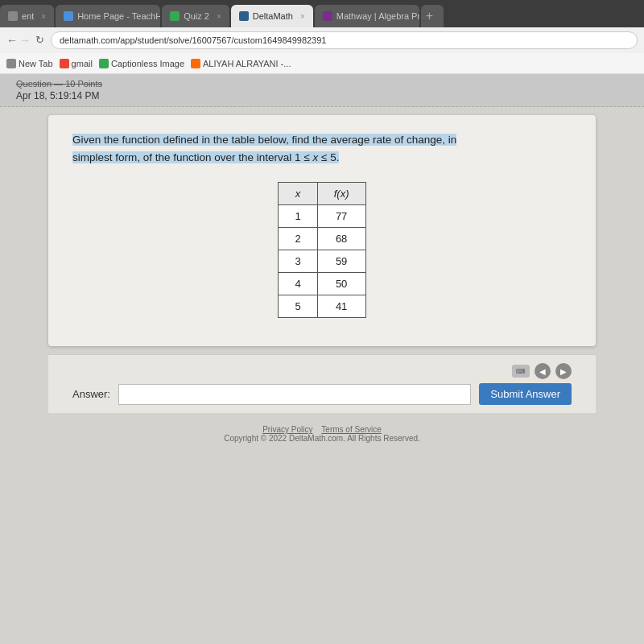 The width and height of the screenshot is (644, 644). Describe the element at coordinates (341, 262) in the screenshot. I see `table-cell-fx: 59` at that location.